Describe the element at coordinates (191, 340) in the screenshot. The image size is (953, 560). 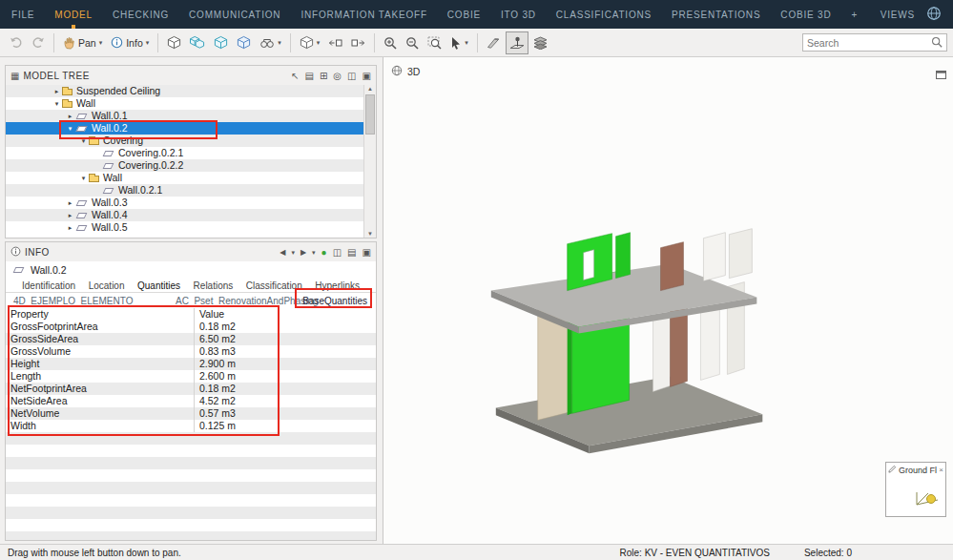
I see `table-row: GrossSideArea6.50 m2` at that location.